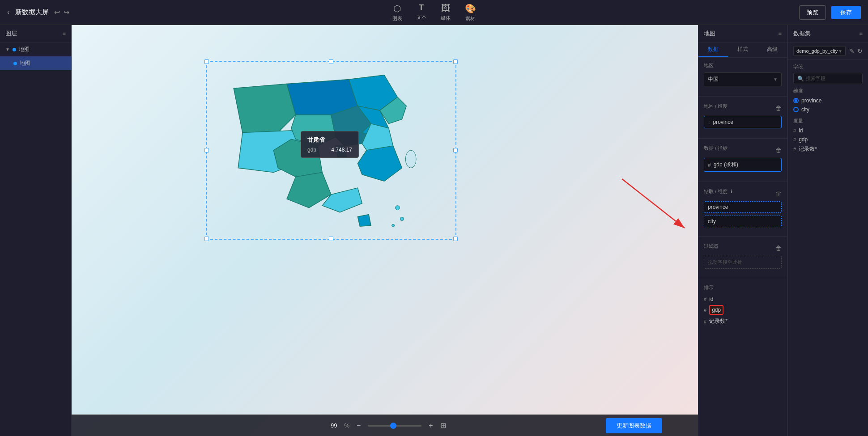  I want to click on handle-ml, so click(207, 150).